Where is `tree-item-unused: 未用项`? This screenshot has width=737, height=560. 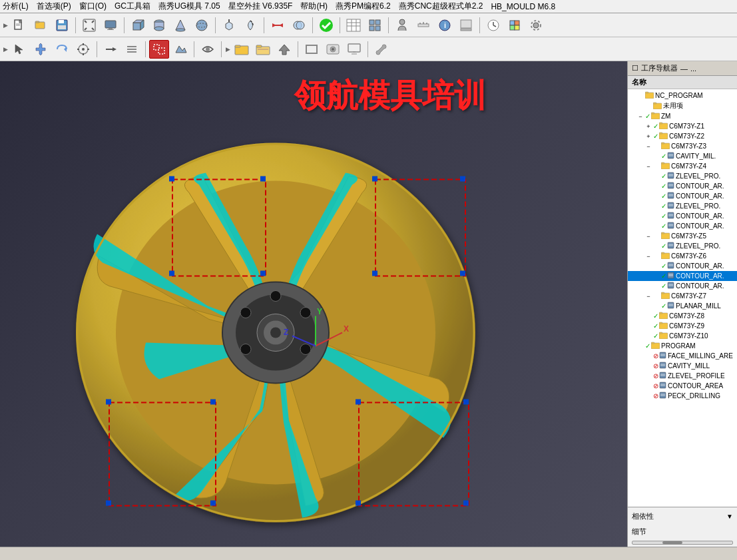 tree-item-unused: 未用项 is located at coordinates (682, 106).